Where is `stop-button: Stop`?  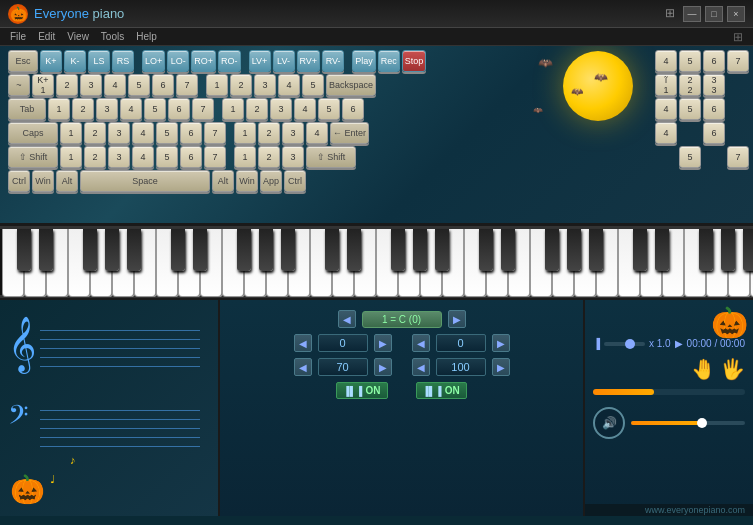 stop-button: Stop is located at coordinates (414, 61).